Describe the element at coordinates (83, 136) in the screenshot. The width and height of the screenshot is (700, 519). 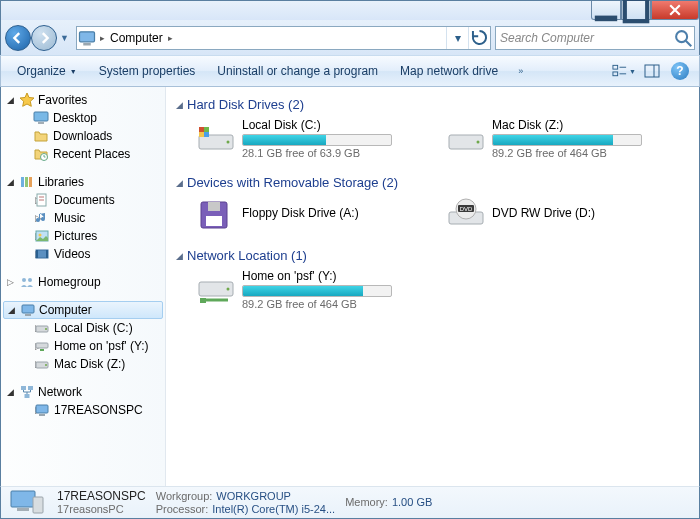
I see `sidebar-item-downloads: Downloads` at that location.